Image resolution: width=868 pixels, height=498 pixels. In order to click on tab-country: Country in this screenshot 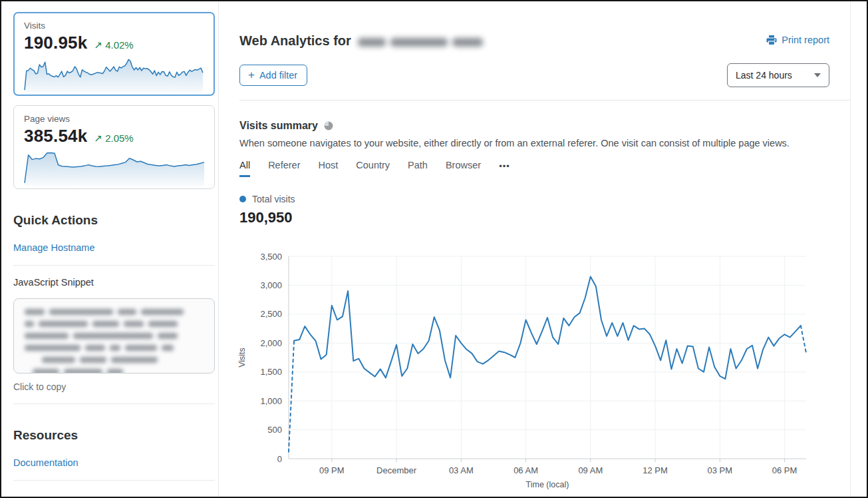, I will do `click(372, 168)`.